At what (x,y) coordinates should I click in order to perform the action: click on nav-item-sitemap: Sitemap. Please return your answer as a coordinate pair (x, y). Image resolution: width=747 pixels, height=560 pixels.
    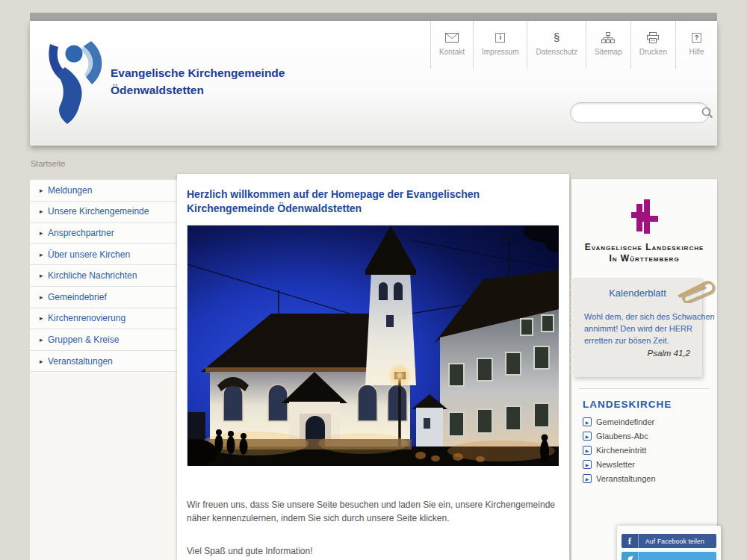
    Looking at the image, I should click on (608, 45).